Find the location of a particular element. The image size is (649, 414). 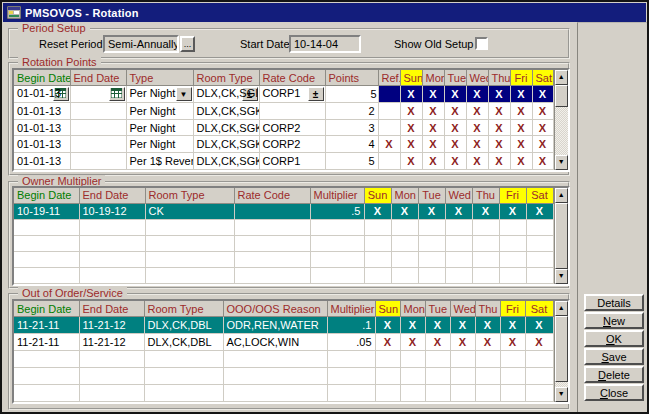

delete-button: Delete is located at coordinates (614, 374).